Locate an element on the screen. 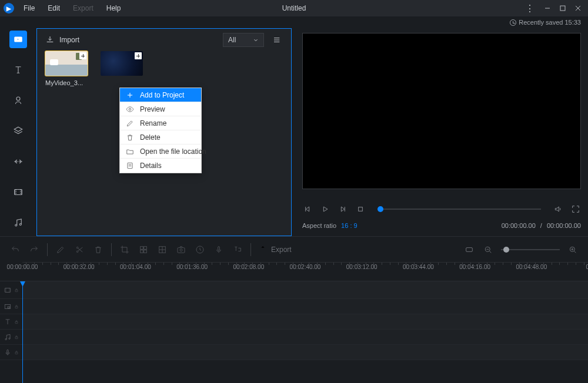 The height and width of the screenshot is (383, 588). track-head-audio is located at coordinates (11, 337).